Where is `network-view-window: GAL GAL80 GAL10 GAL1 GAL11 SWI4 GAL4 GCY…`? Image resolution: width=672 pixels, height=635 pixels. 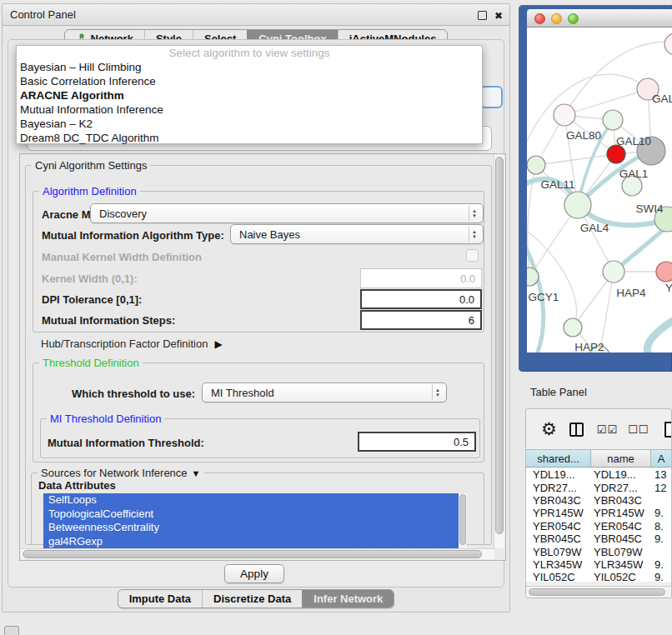
network-view-window: GAL GAL80 GAL10 GAL1 GAL11 SWI4 GAL4 GCY… is located at coordinates (595, 188).